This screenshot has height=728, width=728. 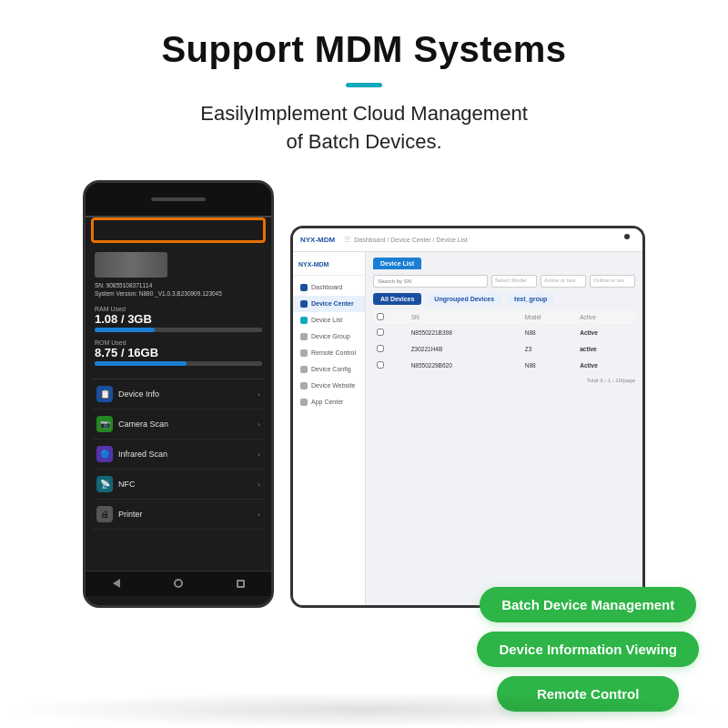 What do you see at coordinates (331, 369) in the screenshot?
I see `sidebar-label: Device Config` at bounding box center [331, 369].